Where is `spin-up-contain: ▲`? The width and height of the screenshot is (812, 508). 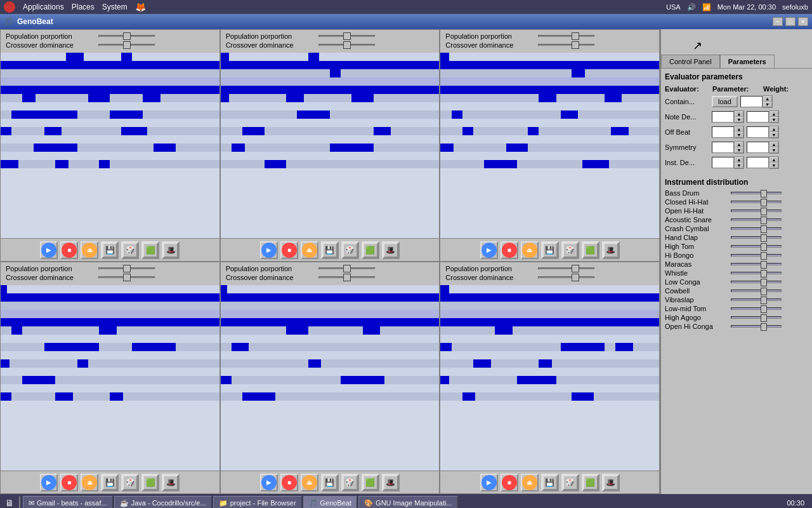
spin-up-contain: ▲ is located at coordinates (768, 99).